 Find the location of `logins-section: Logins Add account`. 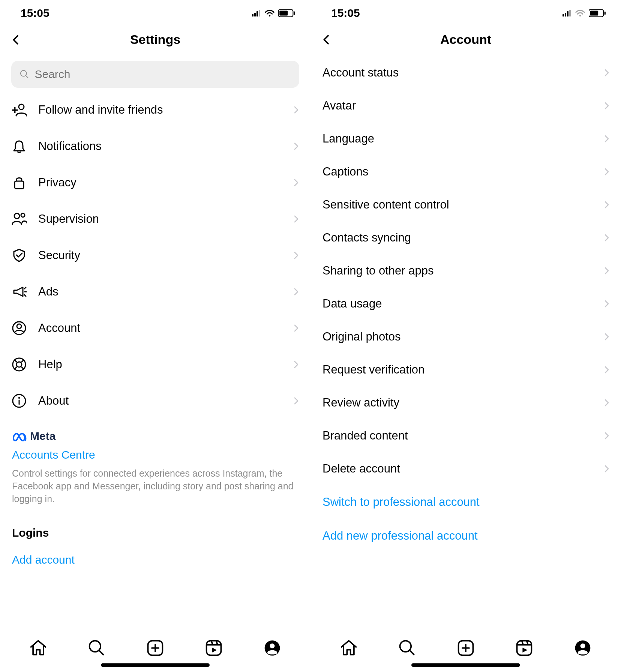

logins-section: Logins Add account is located at coordinates (155, 546).